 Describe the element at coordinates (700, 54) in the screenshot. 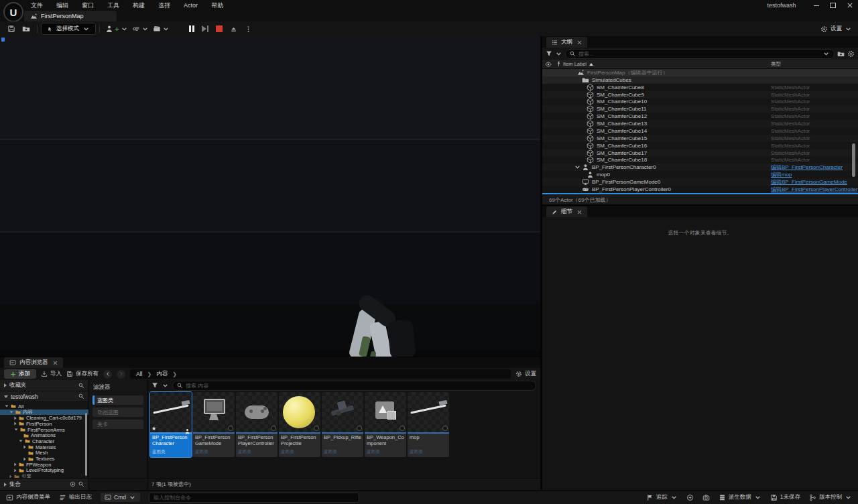

I see `outliner-search-box` at that location.